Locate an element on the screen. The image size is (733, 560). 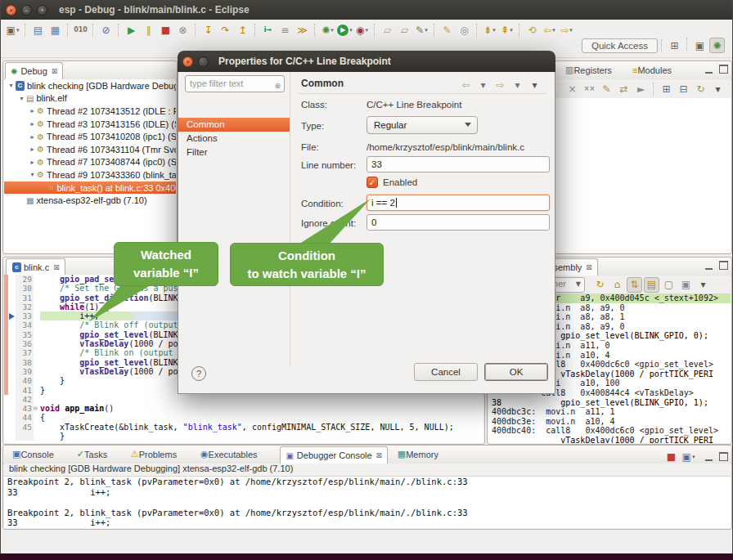
highlight-icon: ✎ is located at coordinates (447, 31).